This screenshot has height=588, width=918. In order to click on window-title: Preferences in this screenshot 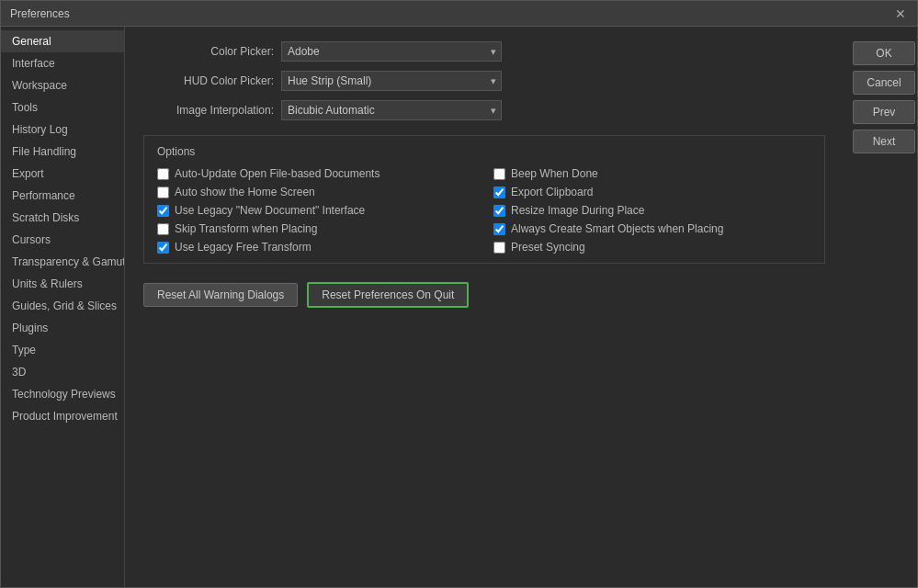, I will do `click(40, 14)`.